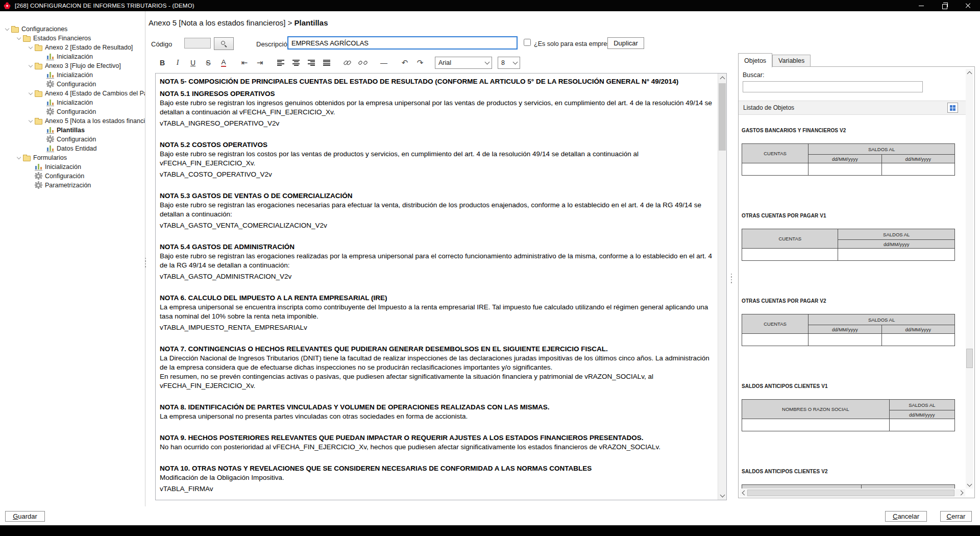  What do you see at coordinates (626, 43) in the screenshot?
I see `duplicar-button: Duplicar` at bounding box center [626, 43].